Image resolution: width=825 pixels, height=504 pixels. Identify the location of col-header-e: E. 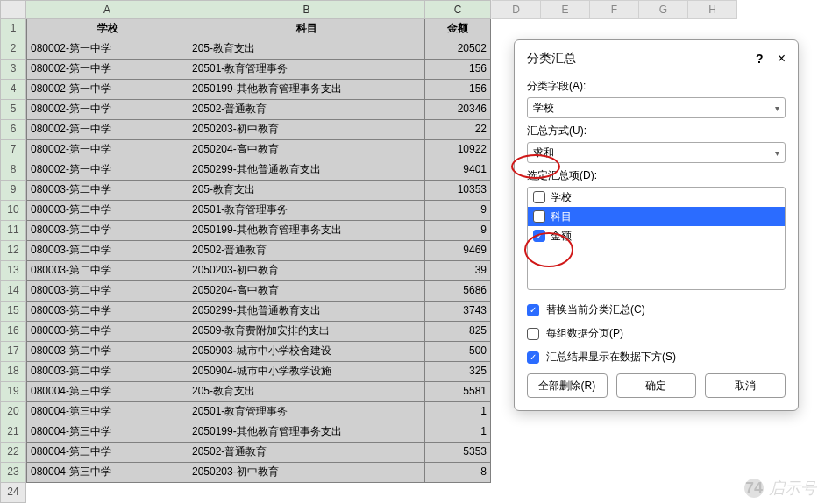
(565, 10).